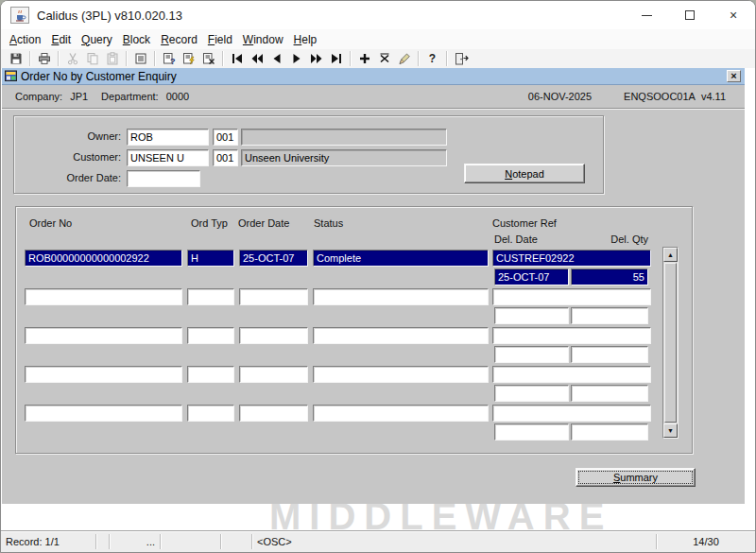 The height and width of the screenshot is (553, 756). What do you see at coordinates (43, 59) in the screenshot?
I see `print-icon` at bounding box center [43, 59].